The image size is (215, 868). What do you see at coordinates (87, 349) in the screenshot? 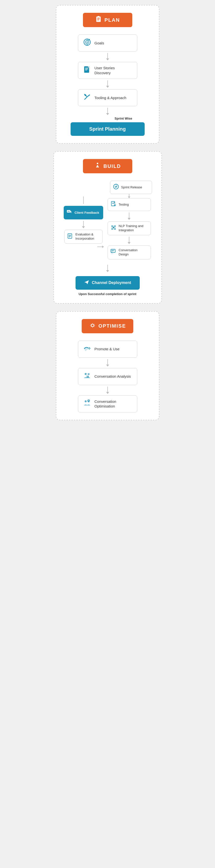
I see `promote-icon` at bounding box center [87, 349].